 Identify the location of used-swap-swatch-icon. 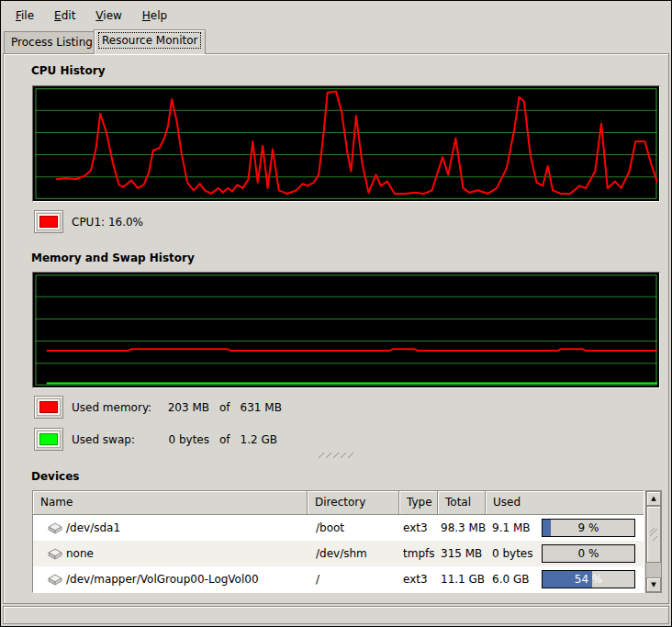
(49, 439).